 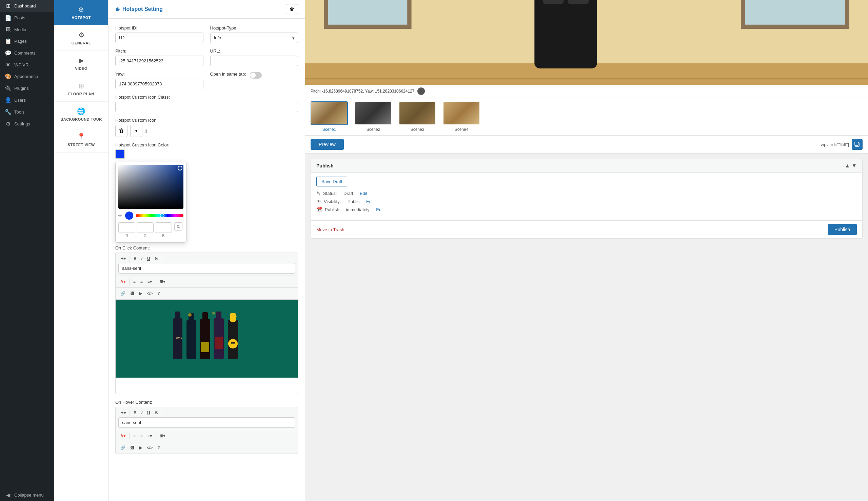 What do you see at coordinates (159, 61) in the screenshot?
I see `pitch-input` at bounding box center [159, 61].